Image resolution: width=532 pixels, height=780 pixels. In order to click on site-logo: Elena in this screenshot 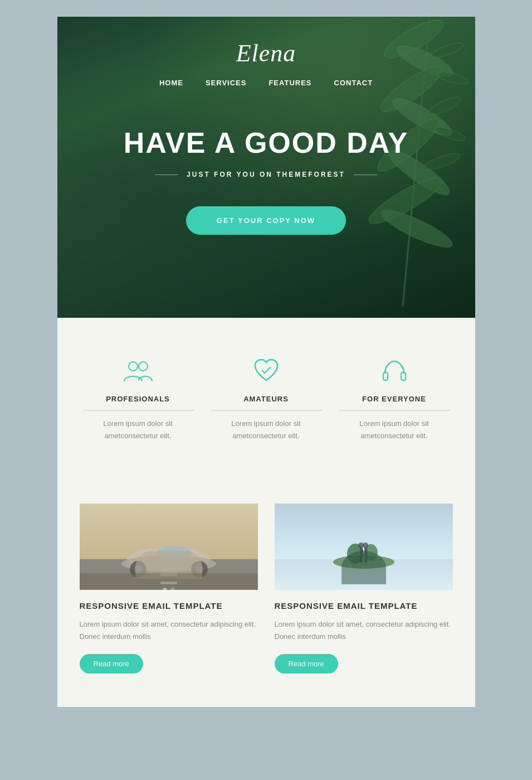, I will do `click(266, 54)`.